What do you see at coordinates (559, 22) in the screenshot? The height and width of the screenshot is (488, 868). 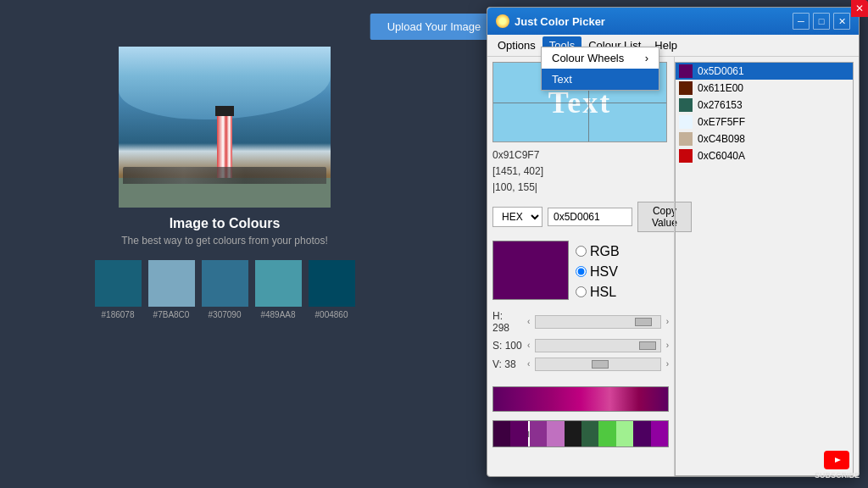 I see `window-title: Just Color Picker` at bounding box center [559, 22].